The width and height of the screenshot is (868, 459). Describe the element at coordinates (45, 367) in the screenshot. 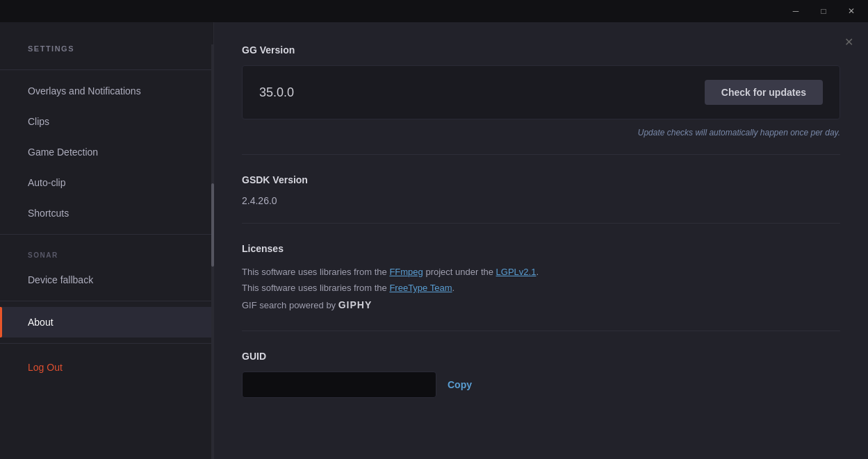

I see `sidebar-item-label: Log Out` at that location.